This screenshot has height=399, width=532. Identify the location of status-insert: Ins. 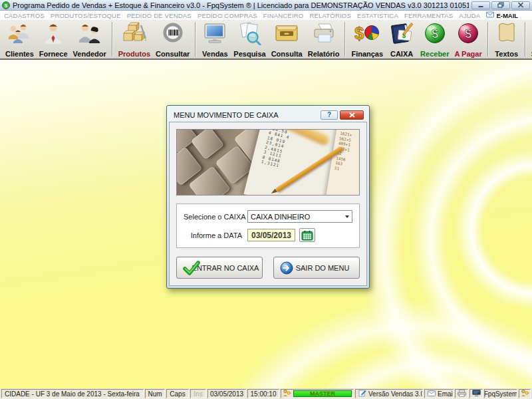
(198, 394).